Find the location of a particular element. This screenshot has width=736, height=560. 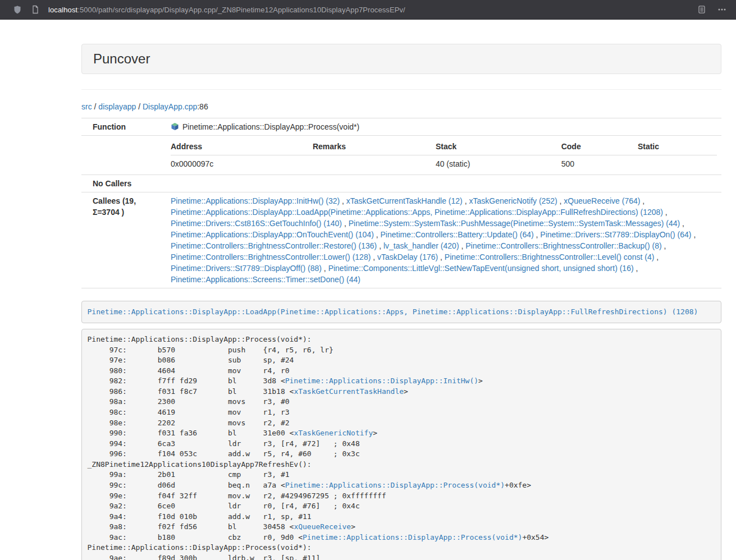

callees-cell: Pinetime::Applications::DisplayApp::Init… is located at coordinates (444, 240).